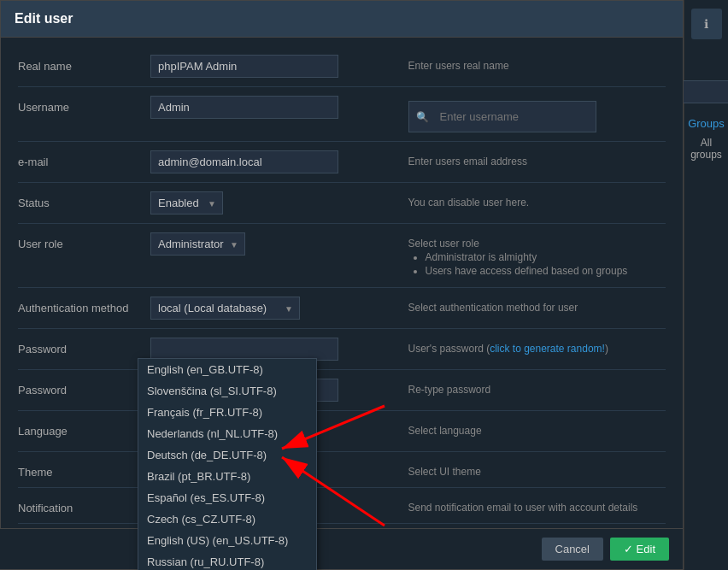 The image size is (728, 570). Describe the element at coordinates (342, 391) in the screenshot. I see `password2-row: Password Re-type password` at that location.